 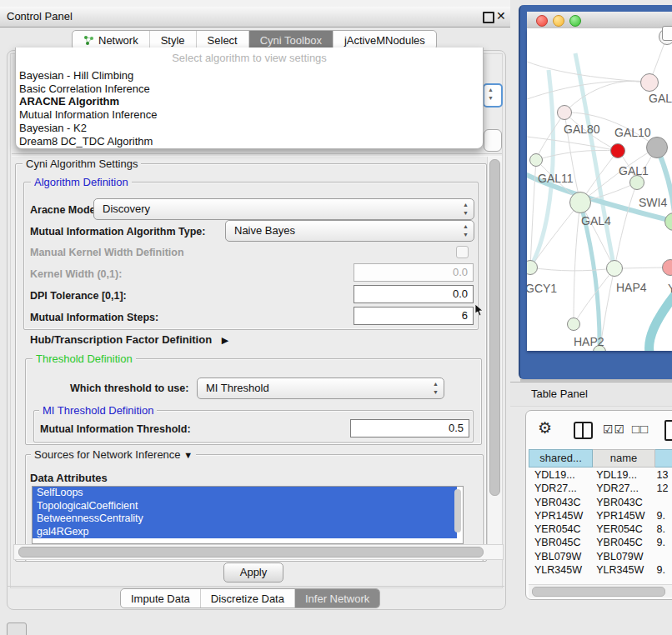 I want to click on network-canvas: GALGAL80GAL10GAL11GAL1SWI4GAL4GCY1HAP4YH…, so click(x=599, y=190).